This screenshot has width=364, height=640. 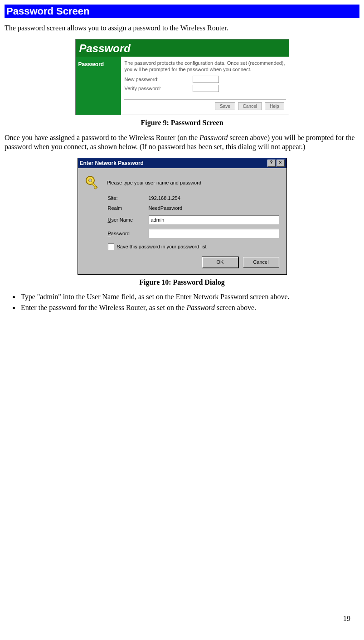 I want to click on mid-text-italic: Password, so click(x=214, y=138).